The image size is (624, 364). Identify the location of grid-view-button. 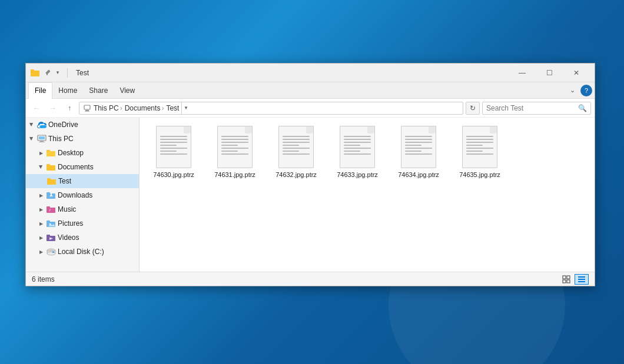
(566, 279).